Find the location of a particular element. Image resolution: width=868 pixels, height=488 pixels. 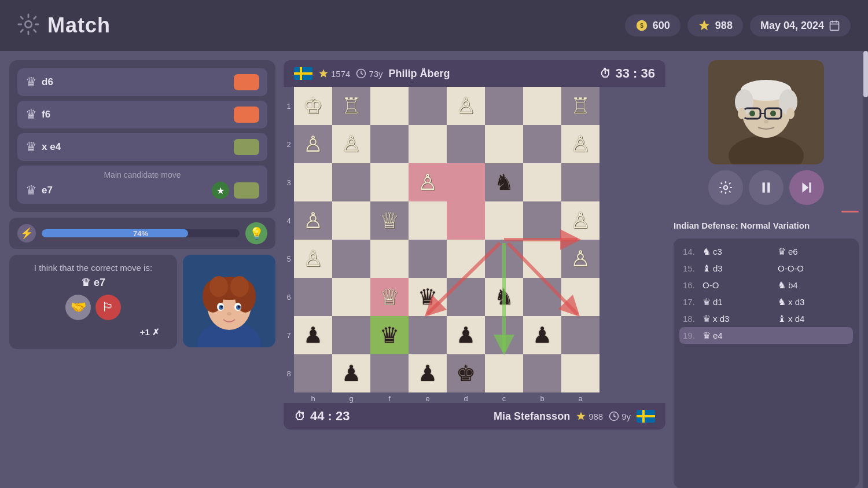

gear-icon is located at coordinates (28, 25).